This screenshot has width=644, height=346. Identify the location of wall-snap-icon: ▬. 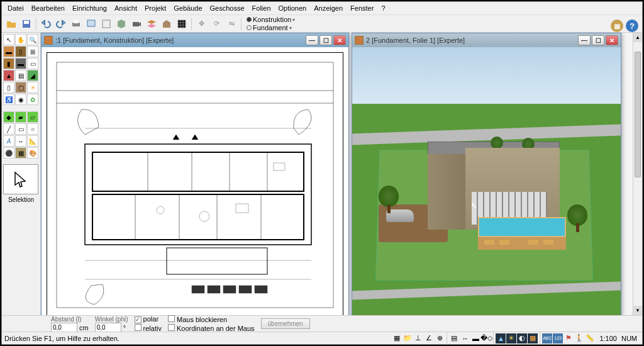
(475, 338).